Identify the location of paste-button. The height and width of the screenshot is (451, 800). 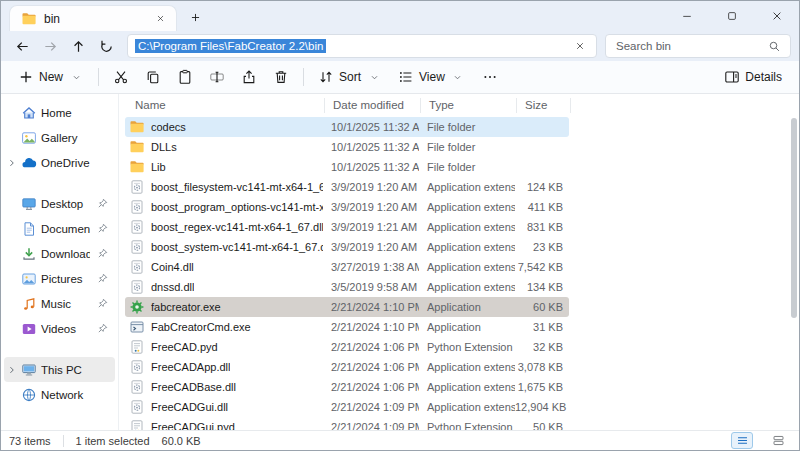
(185, 77).